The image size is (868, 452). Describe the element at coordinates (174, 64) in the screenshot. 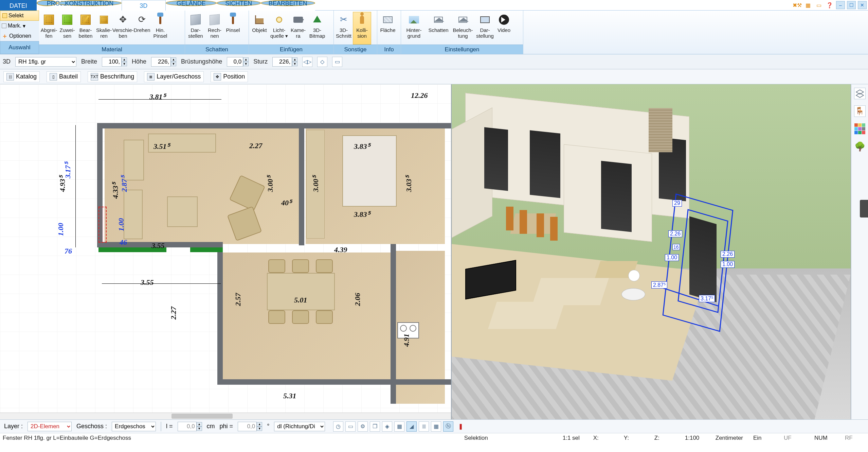

I see `hoehe-down: ▼` at that location.